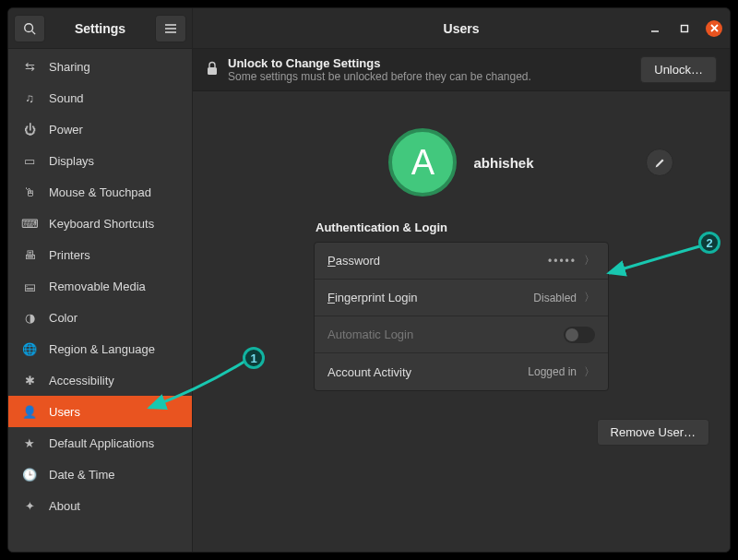 The height and width of the screenshot is (560, 738). What do you see at coordinates (30, 506) in the screenshot?
I see `plus-icon: ✦` at bounding box center [30, 506].